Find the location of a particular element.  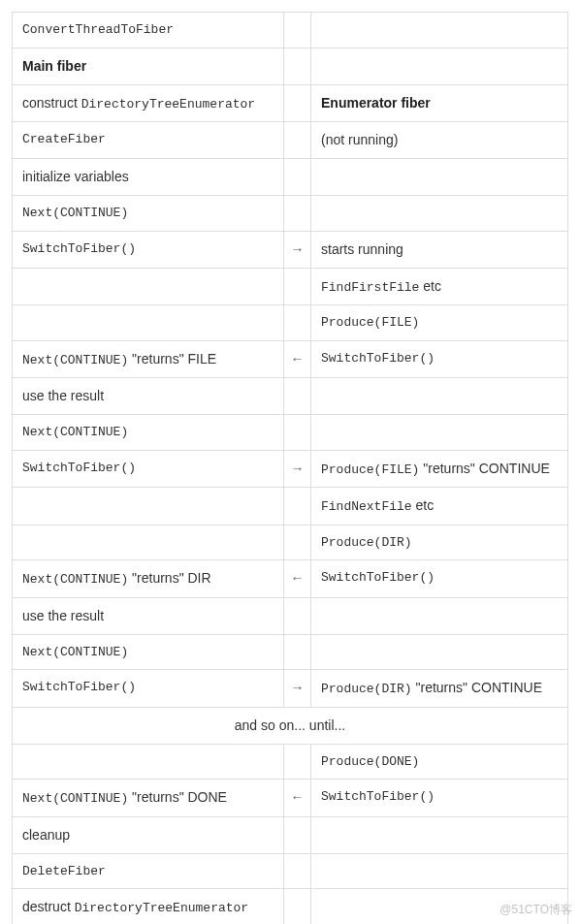

table-row: and so on... until... is located at coordinates (291, 725).